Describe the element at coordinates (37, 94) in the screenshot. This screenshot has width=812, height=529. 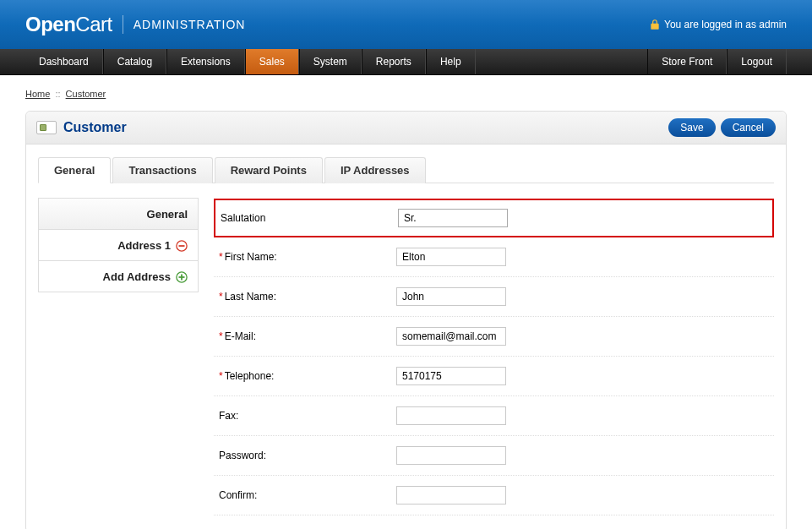
I see `breadcrumb-home: Home` at that location.